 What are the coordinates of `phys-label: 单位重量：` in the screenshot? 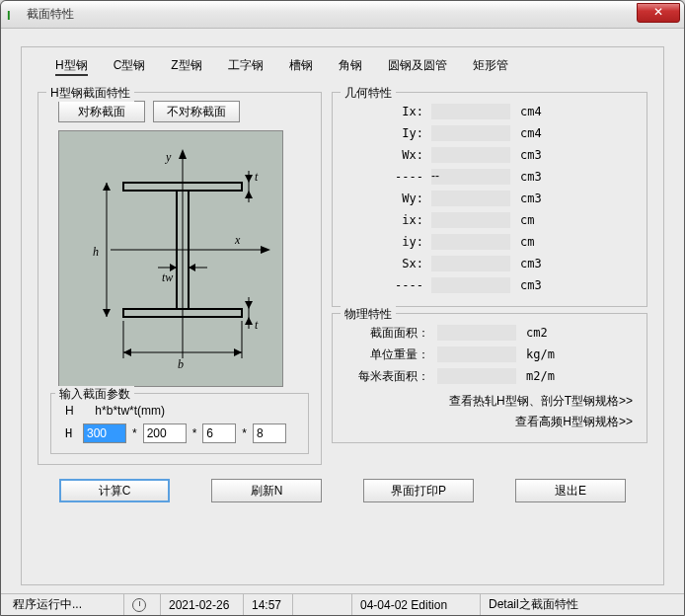 It's located at (390, 355).